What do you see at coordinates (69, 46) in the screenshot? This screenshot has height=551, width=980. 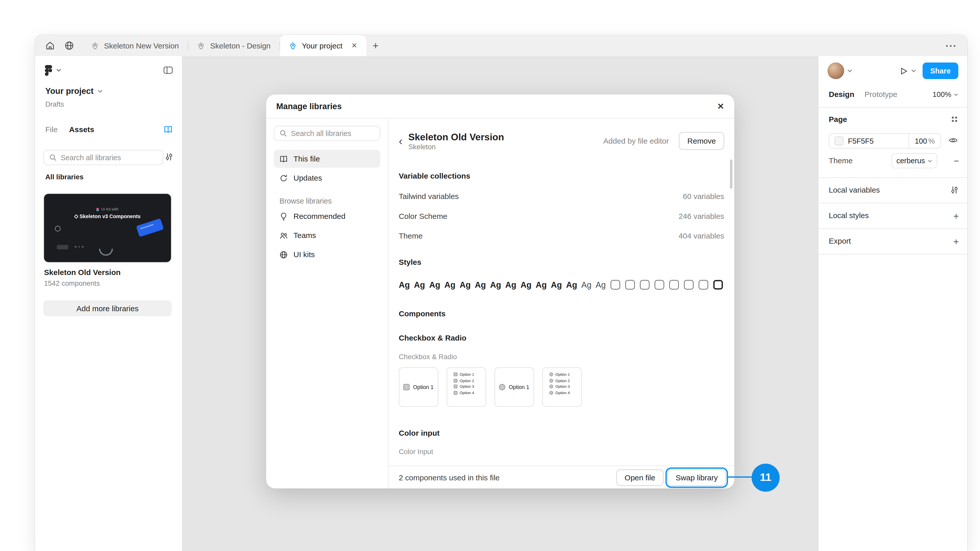 I see `community-button` at bounding box center [69, 46].